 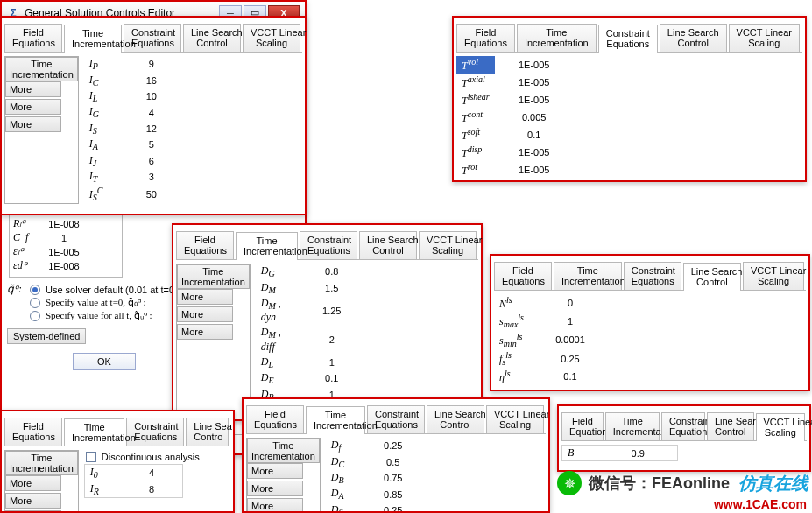 What do you see at coordinates (152, 177) in the screenshot?
I see `param-value: 3` at bounding box center [152, 177].